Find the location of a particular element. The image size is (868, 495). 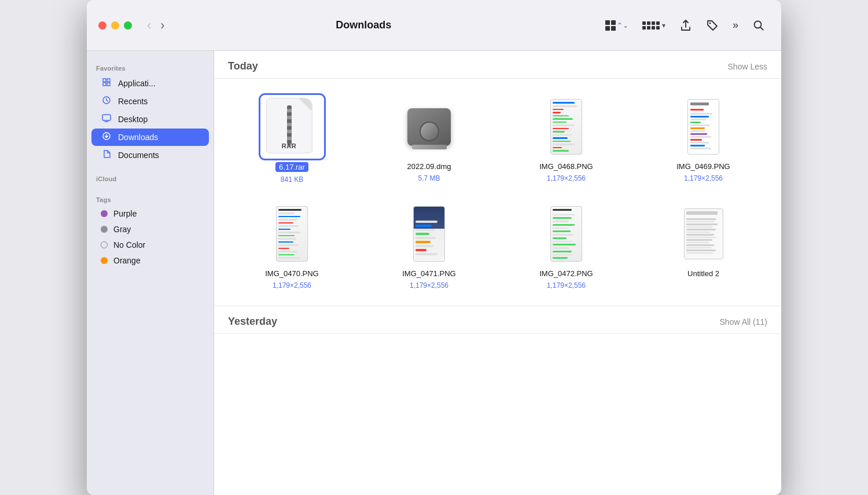

file-item-dmg: 2022.09.dmg 5.7 MB is located at coordinates (429, 139).